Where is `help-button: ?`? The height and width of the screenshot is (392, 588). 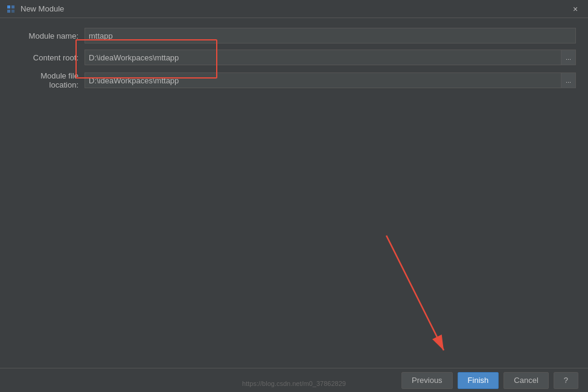 help-button: ? is located at coordinates (566, 381).